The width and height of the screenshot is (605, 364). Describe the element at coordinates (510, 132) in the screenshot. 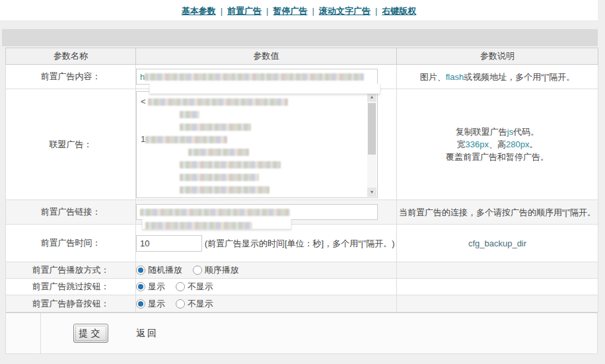

I see `desc-code-js: js` at that location.